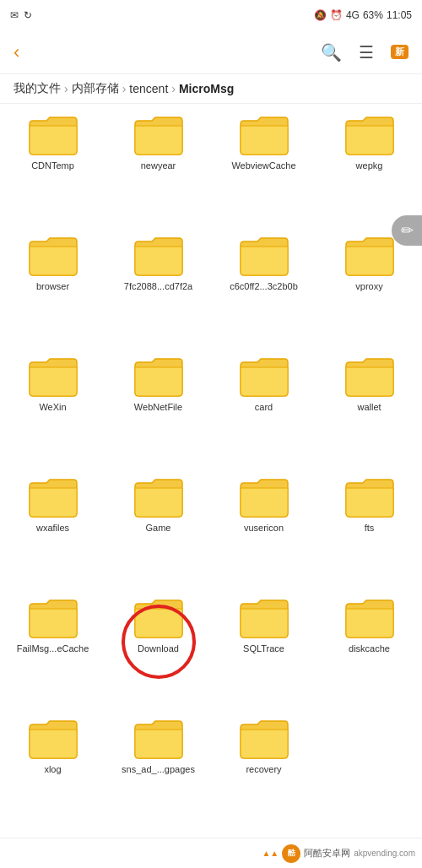 Image resolution: width=422 pixels, height=868 pixels. Describe the element at coordinates (373, 15) in the screenshot. I see `battery-text: 63%` at that location.